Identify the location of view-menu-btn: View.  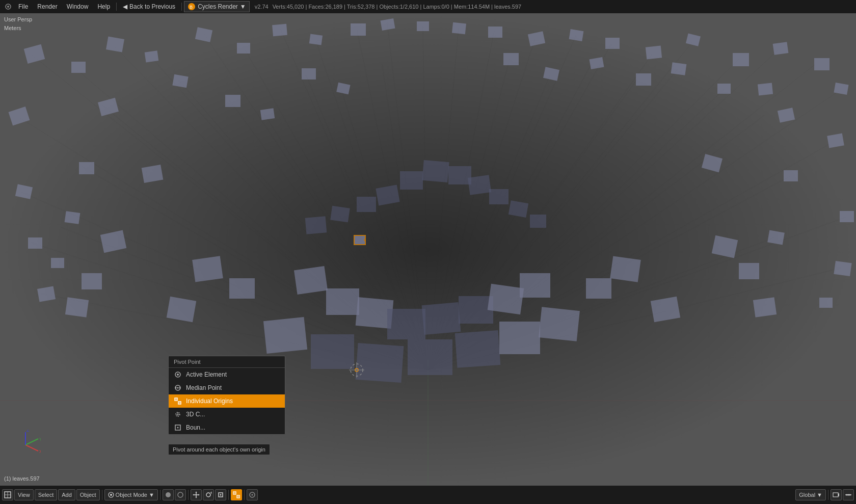
(24, 495).